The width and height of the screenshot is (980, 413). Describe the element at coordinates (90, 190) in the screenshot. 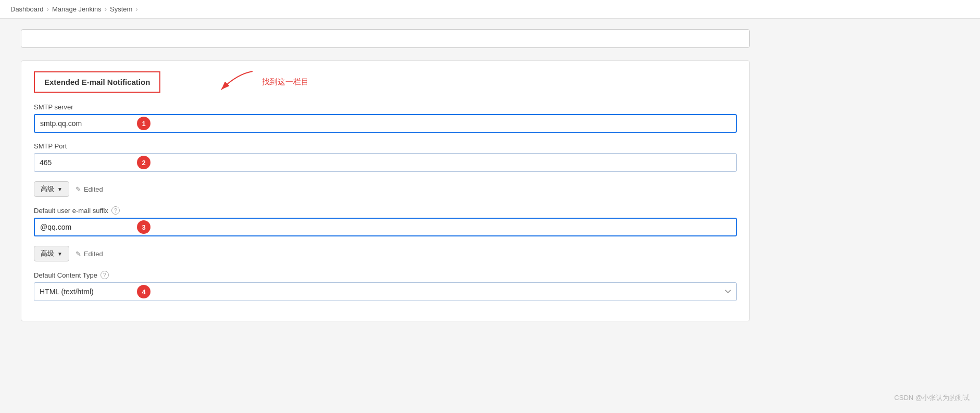

I see `edited-badge-1: ✎ Edited` at that location.